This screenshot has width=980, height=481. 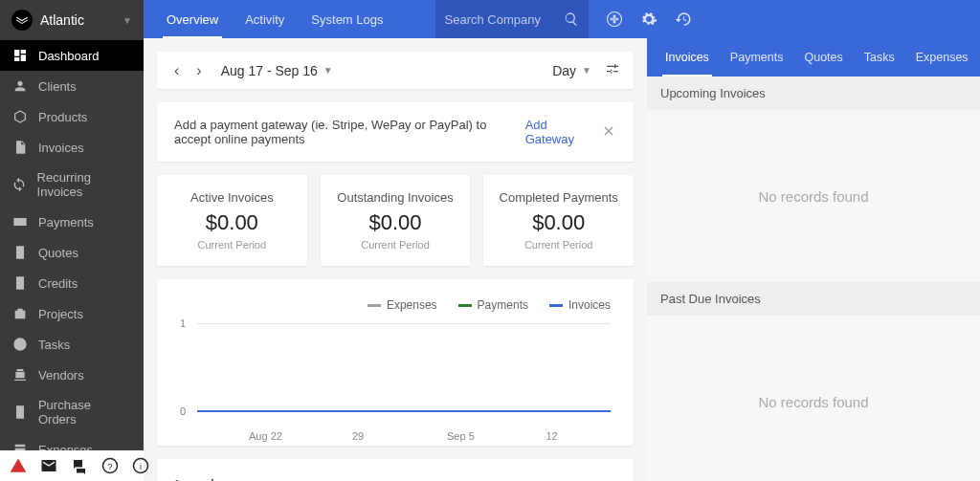 I want to click on legend-label: Invoices, so click(x=590, y=305).